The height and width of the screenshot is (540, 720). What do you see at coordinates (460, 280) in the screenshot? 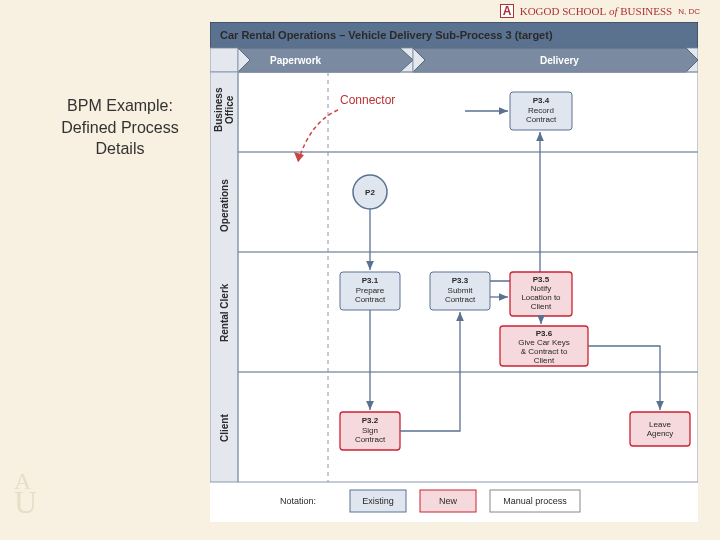
I see `svg-text: P3.3` at bounding box center [460, 280].